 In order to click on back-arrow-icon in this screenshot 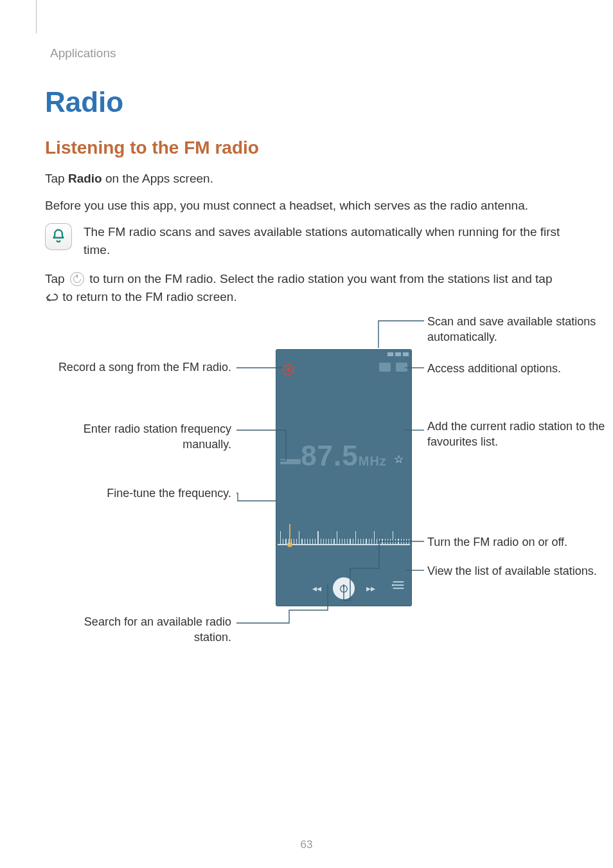, I will do `click(52, 298)`.